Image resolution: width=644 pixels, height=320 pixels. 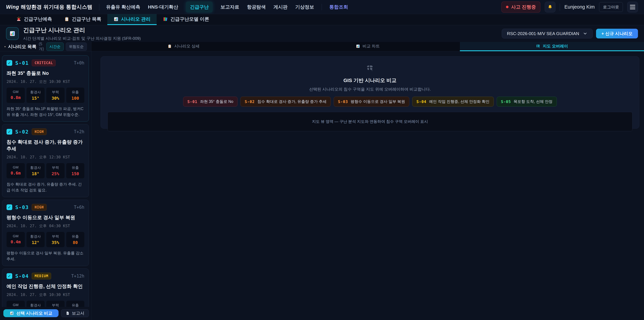 I want to click on new-scenario-button: + 신규 시나리오, so click(x=617, y=34).